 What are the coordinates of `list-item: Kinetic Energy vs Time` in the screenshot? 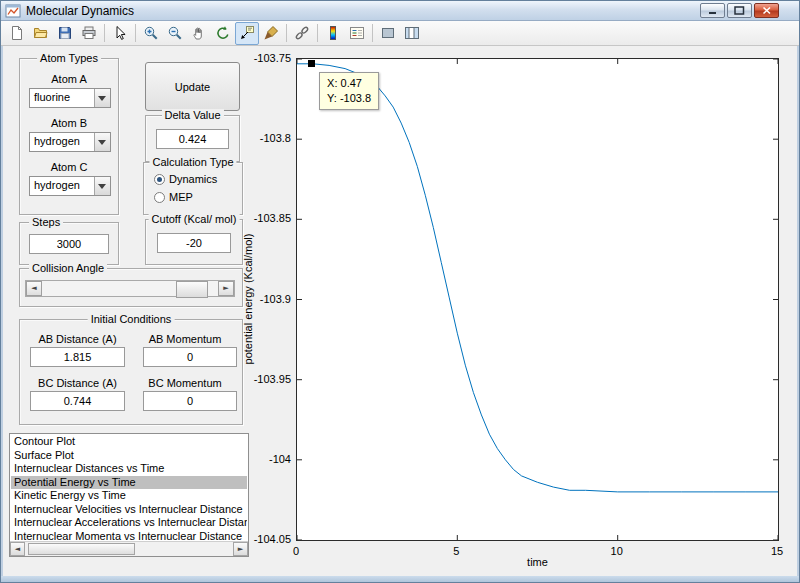 It's located at (129, 496).